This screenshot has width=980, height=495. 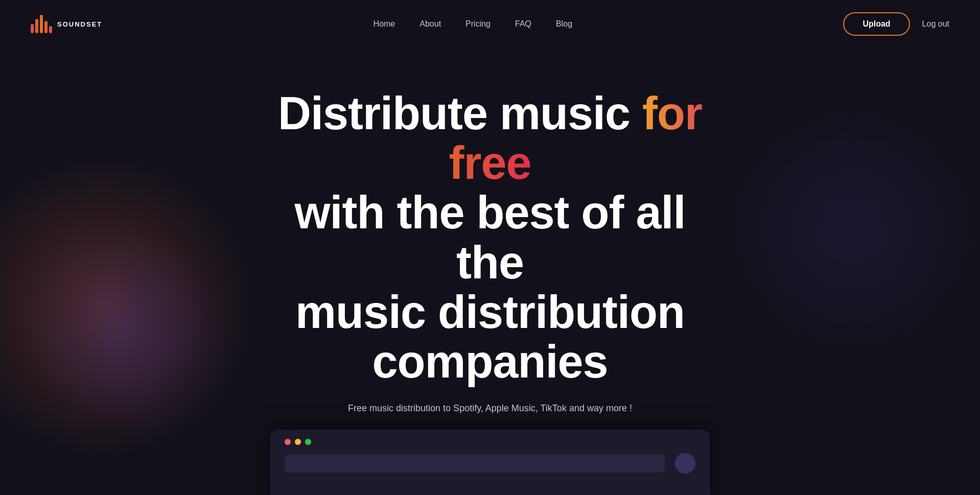 What do you see at coordinates (430, 23) in the screenshot?
I see `nav-link-about: About` at bounding box center [430, 23].